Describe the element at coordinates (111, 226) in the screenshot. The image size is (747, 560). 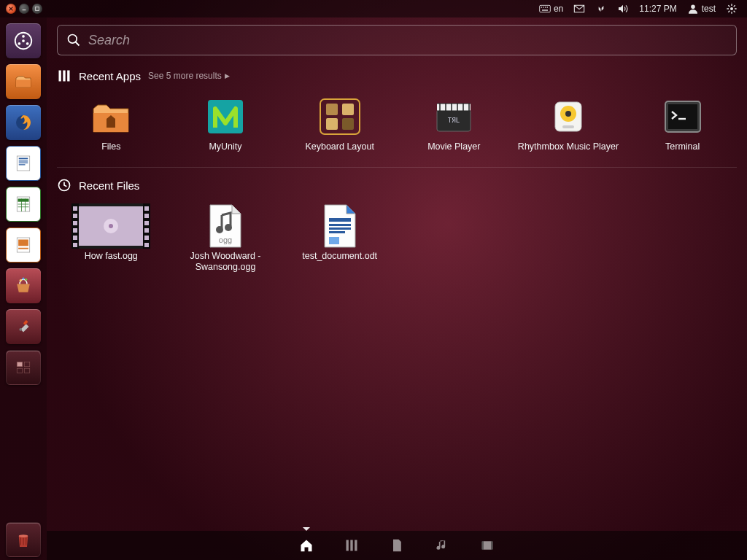
I see `video-file-icon` at that location.